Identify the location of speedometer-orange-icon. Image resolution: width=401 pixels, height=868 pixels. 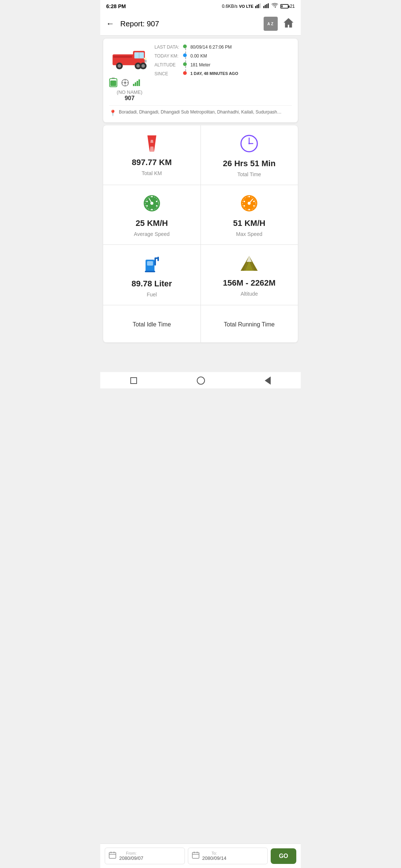
(249, 204).